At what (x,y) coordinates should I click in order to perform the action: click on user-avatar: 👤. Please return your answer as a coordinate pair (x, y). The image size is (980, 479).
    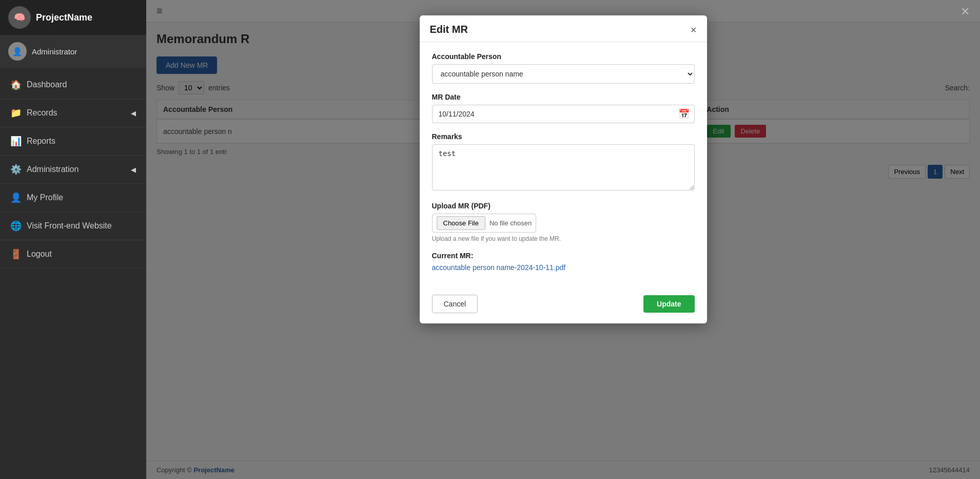
    Looking at the image, I should click on (17, 51).